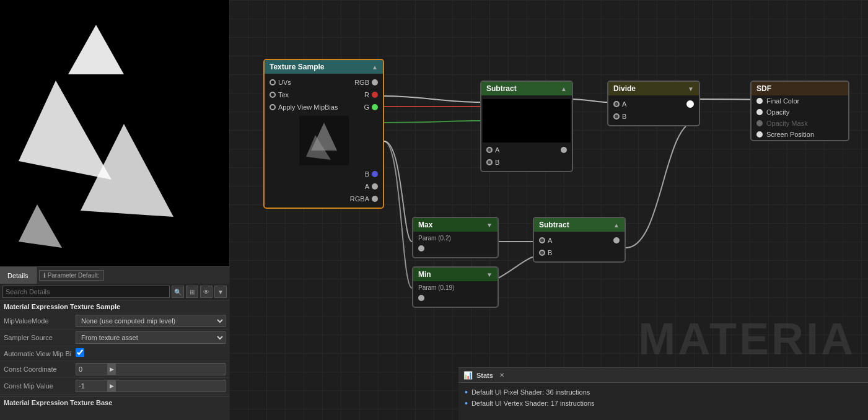 This screenshot has width=868, height=420. Describe the element at coordinates (367, 107) in the screenshot. I see `pin-g-label: G` at that location.